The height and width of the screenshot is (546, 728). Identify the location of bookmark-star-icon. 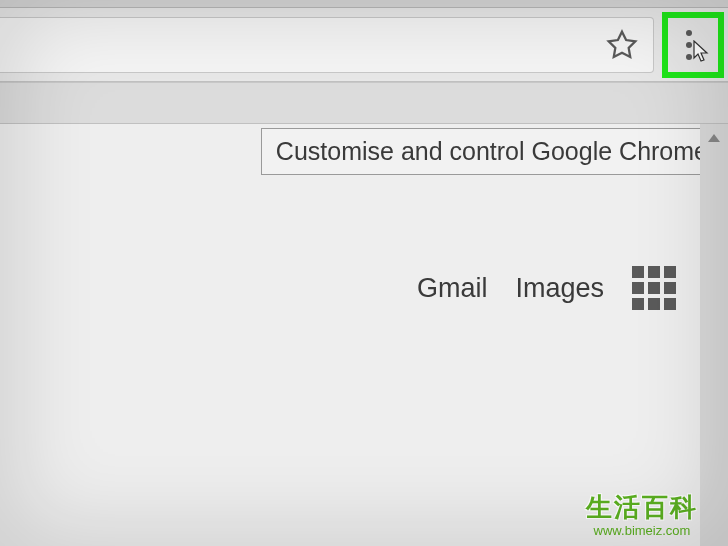
(622, 45).